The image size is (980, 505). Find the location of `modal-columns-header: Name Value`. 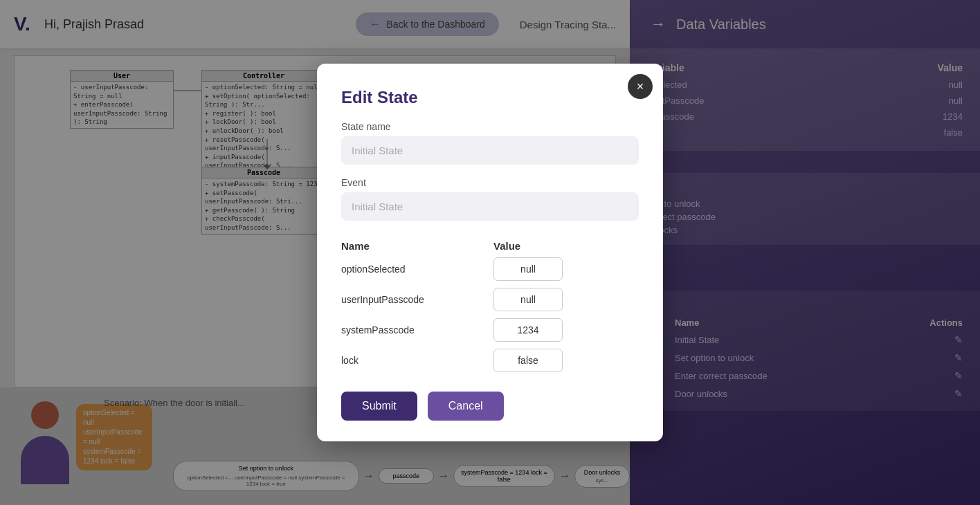

modal-columns-header: Name Value is located at coordinates (490, 246).